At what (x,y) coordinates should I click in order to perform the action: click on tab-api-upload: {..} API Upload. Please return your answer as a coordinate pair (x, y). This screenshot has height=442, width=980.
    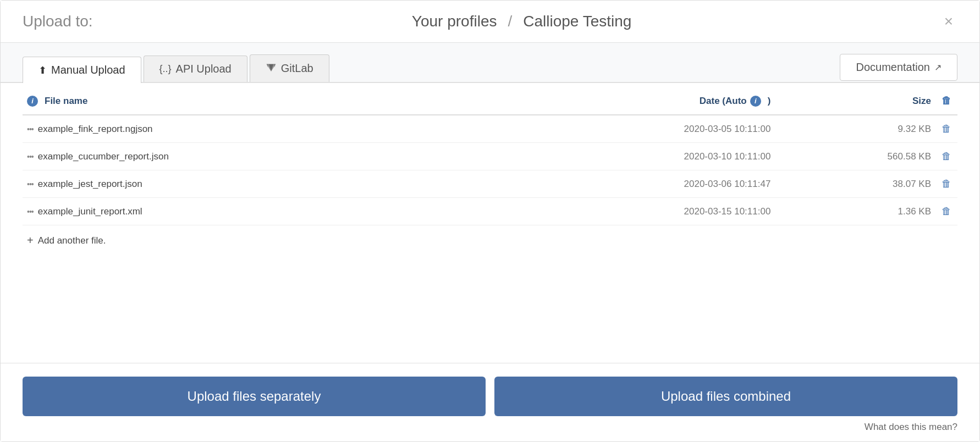
    Looking at the image, I should click on (196, 69).